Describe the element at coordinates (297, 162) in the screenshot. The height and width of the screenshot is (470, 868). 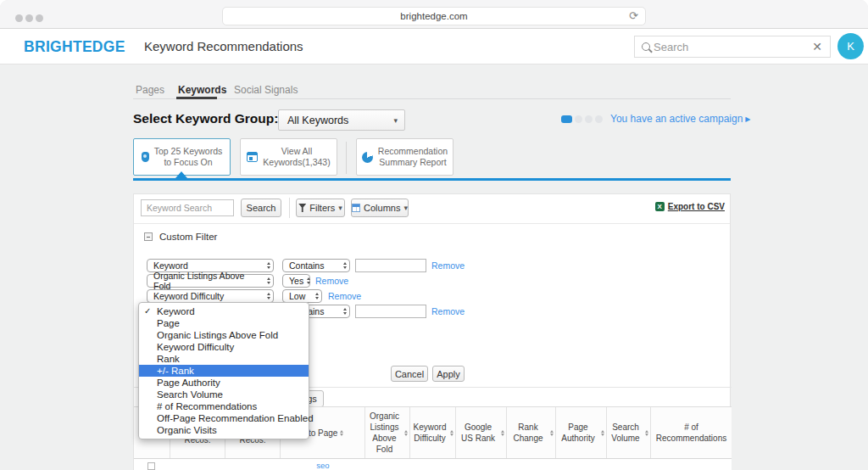
I see `card-label: Keywords(1,343)` at that location.